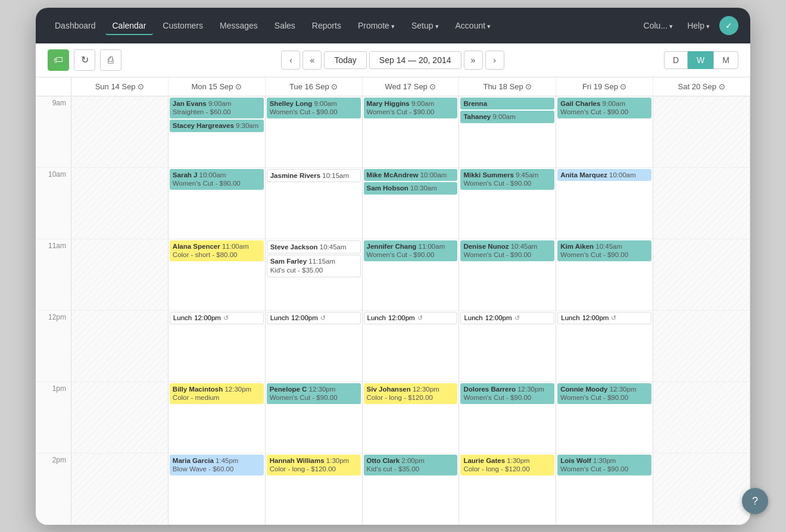  Describe the element at coordinates (314, 465) in the screenshot. I see `appt-hannah-williams: Hannah Williams 1:30pm Color - long - $1…` at that location.